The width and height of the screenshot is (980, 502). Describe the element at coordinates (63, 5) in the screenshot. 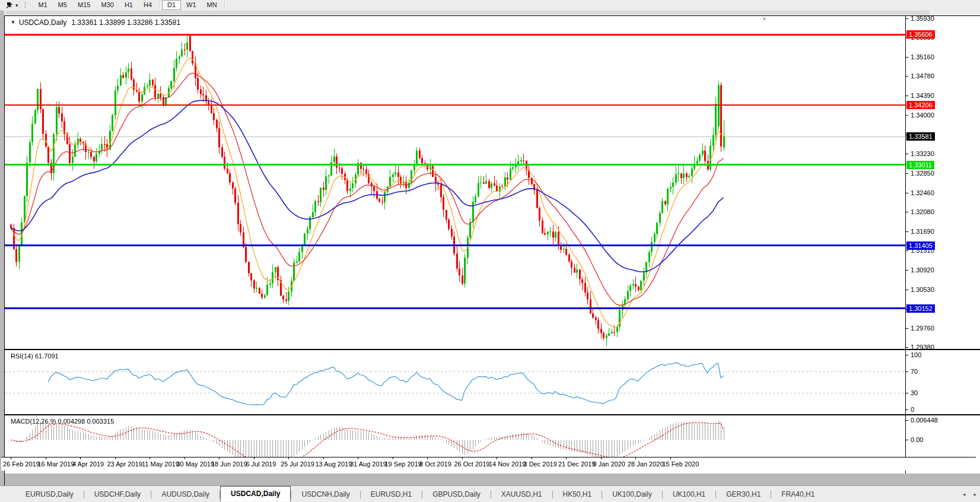

I see `timeframe-m5: M5` at that location.